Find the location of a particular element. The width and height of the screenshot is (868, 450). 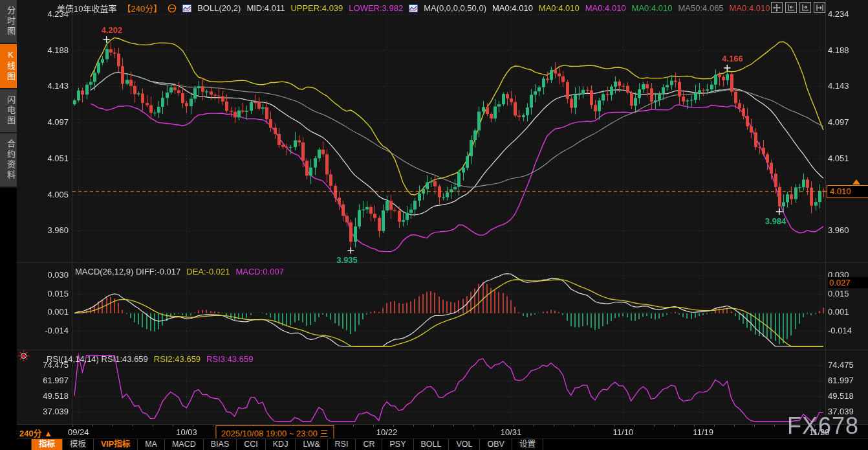

indicator-value-label: 【240分】 is located at coordinates (142, 8).